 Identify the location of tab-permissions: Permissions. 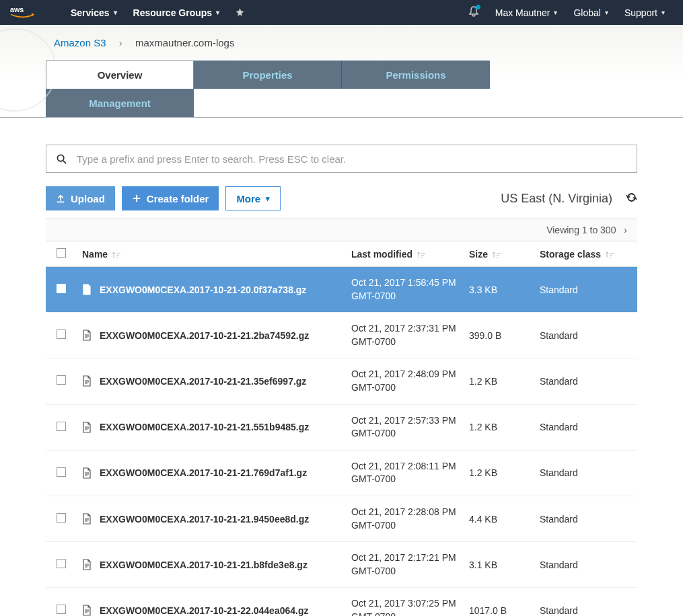
(416, 75).